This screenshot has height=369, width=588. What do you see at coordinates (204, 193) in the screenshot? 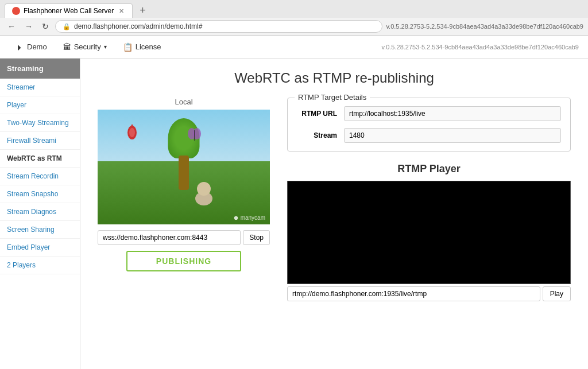
I see `animal-decoration` at bounding box center [204, 193].